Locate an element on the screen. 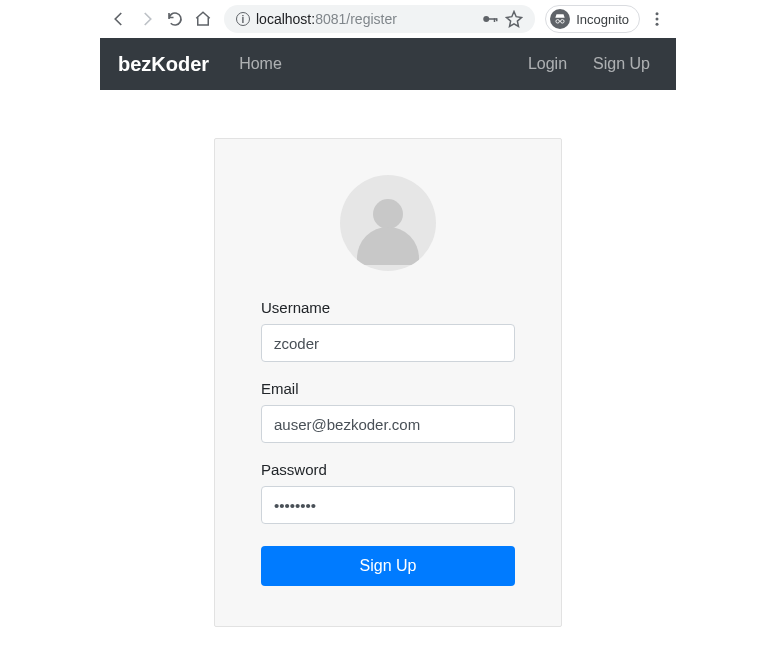  menu-icon is located at coordinates (657, 19).